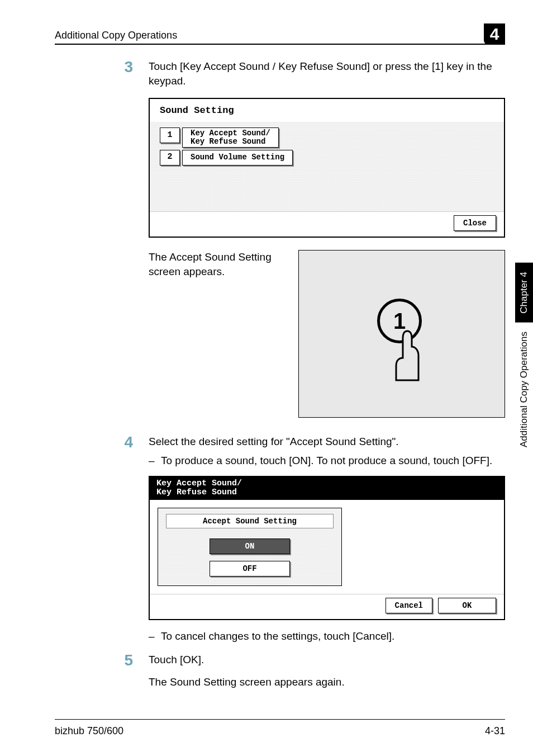 This screenshot has width=533, height=756. I want to click on step-5: 5 Touch [OK]. The Sound Setting screen a…, so click(280, 671).